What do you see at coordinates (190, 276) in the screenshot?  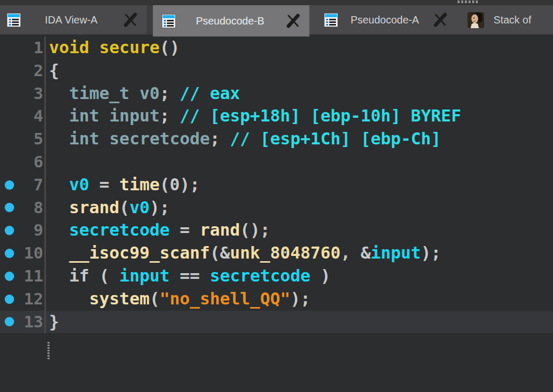 I see `code-token: ==` at bounding box center [190, 276].